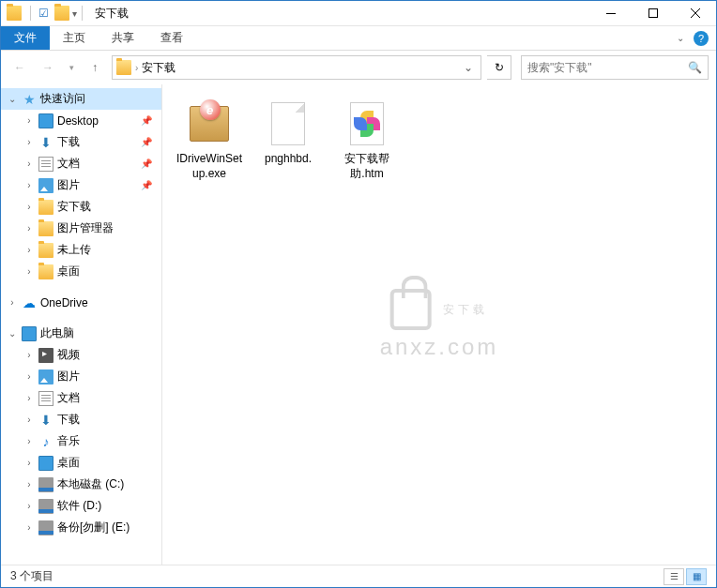 The image size is (717, 588). Describe the element at coordinates (297, 68) in the screenshot. I see `breadcrumb: › 安下载 ⌄` at that location.